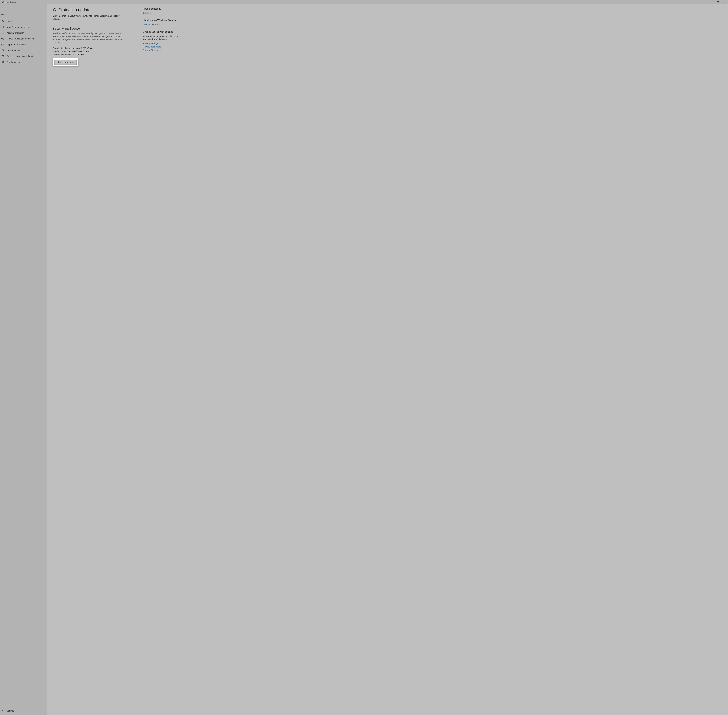  Describe the element at coordinates (23, 33) in the screenshot. I see `sidebar-item-account: Account protection` at that location.